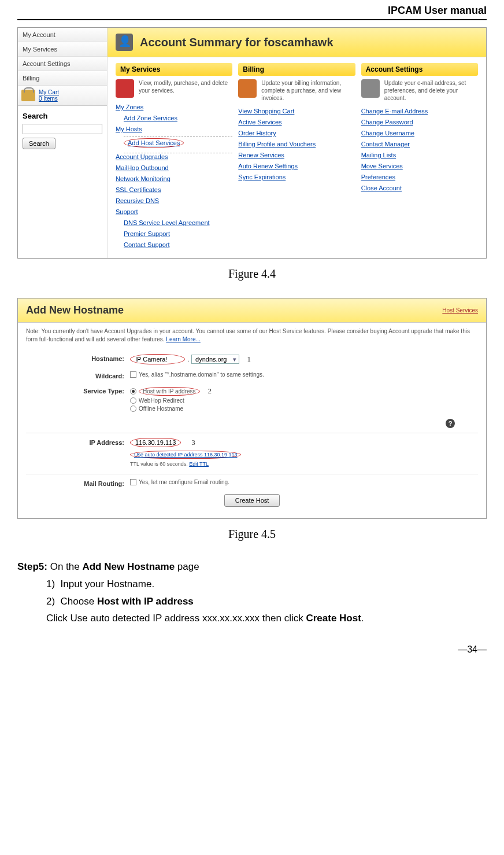 This screenshot has width=504, height=855. I want to click on figure-4-5-caption: Figure 4.5, so click(252, 535).